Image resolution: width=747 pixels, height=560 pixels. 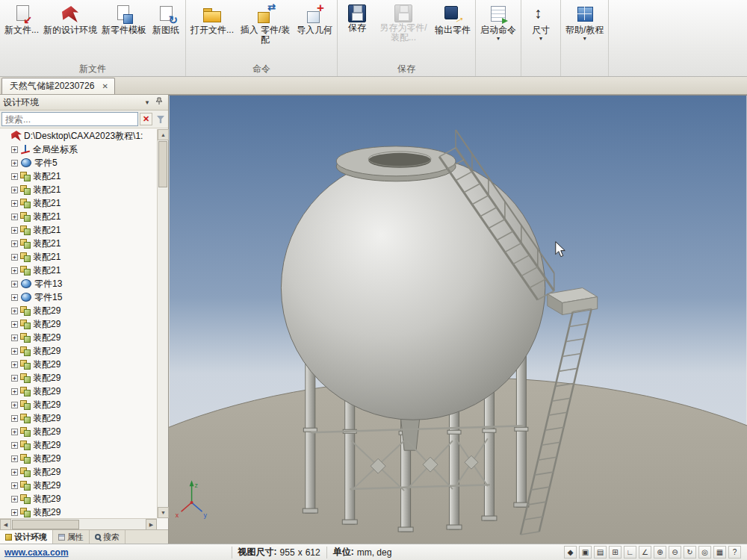 I want to click on chevron-down-icon: ▾, so click(x=147, y=103).